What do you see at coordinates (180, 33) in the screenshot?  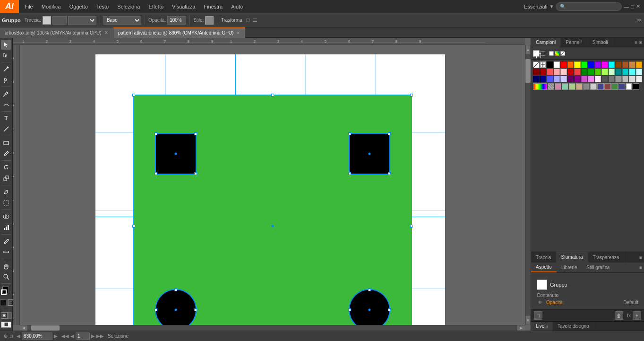 I see `tab-pattern: pattern attivazione.ai @ 830% (CMYK/Ante…` at bounding box center [180, 33].